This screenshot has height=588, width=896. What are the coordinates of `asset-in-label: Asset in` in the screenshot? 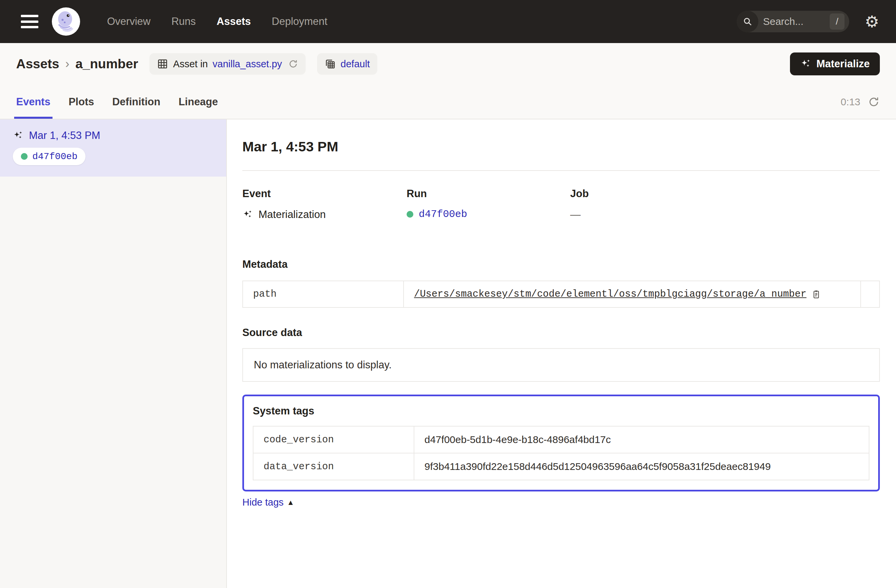 It's located at (190, 64).